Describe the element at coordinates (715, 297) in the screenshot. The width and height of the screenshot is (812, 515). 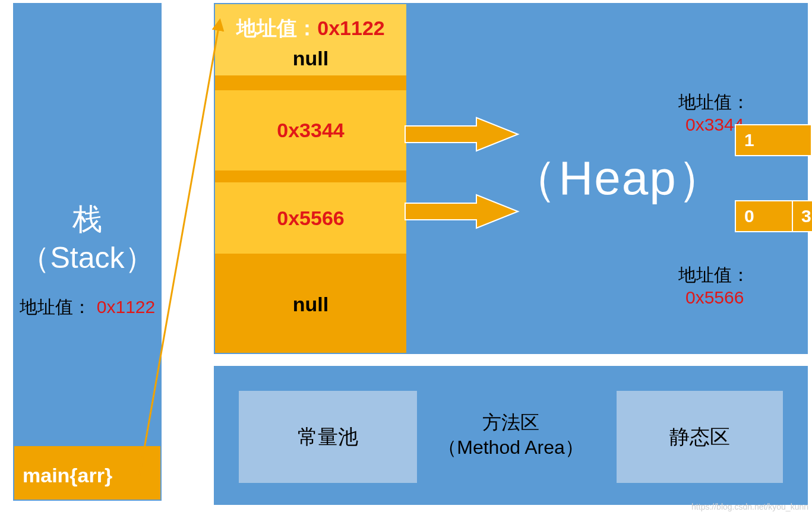
I see `heap-addr-2-value: 0x5566` at that location.